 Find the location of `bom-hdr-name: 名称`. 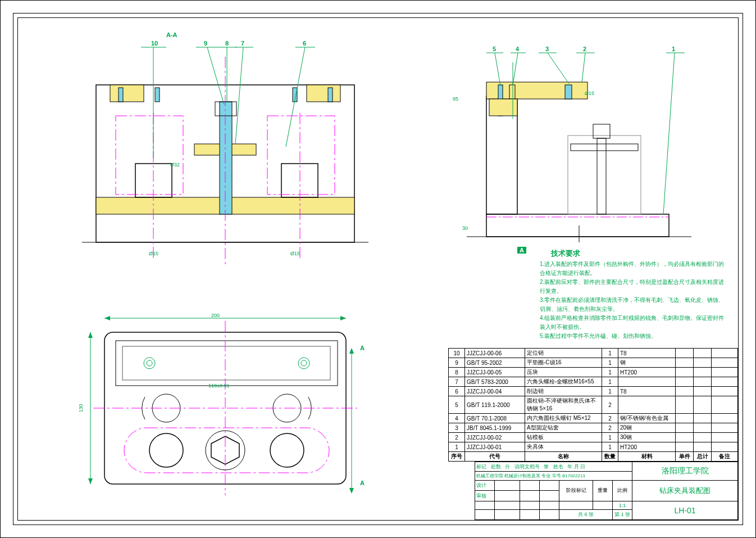

bom-hdr-name: 名称 is located at coordinates (564, 456).